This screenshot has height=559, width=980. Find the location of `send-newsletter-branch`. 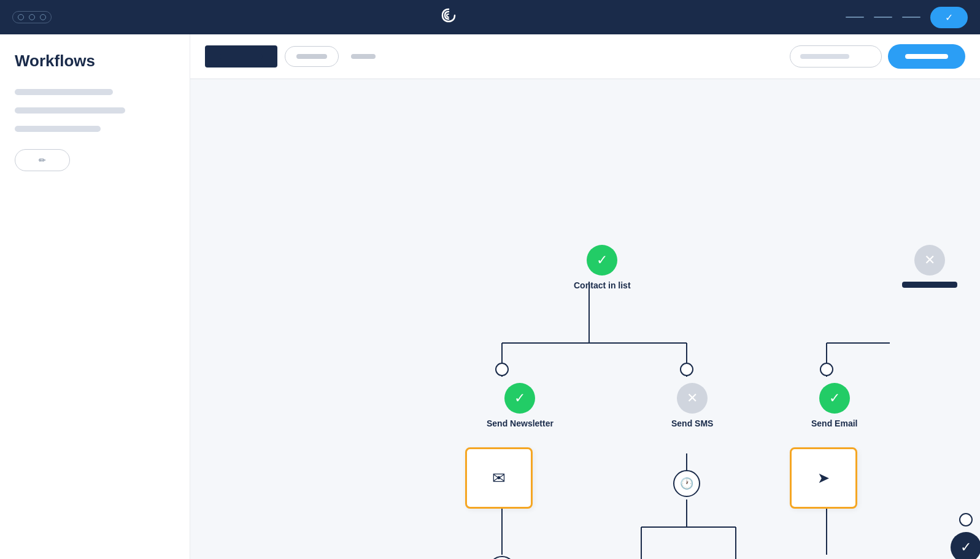

send-newsletter-branch is located at coordinates (502, 369).